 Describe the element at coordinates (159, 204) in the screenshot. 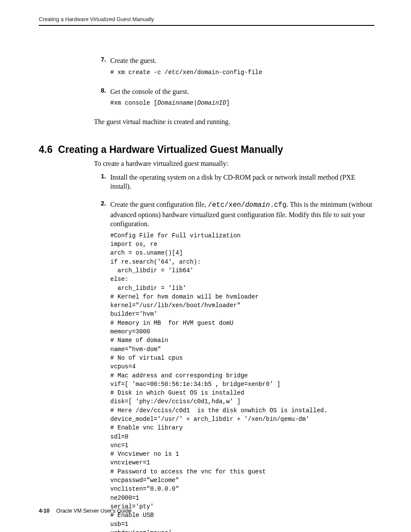

I see `text-a: Create the guest configuration file,` at that location.